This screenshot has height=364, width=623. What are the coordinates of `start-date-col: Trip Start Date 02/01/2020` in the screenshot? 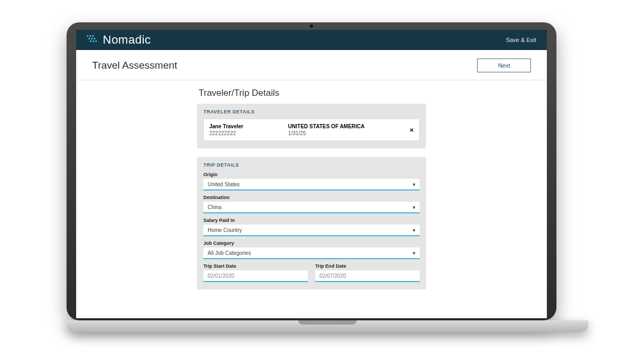 It's located at (256, 270).